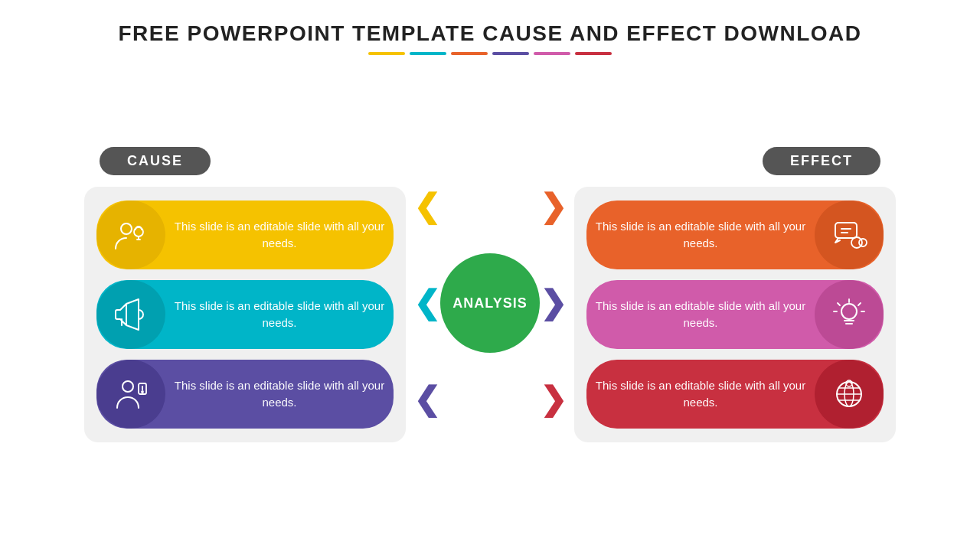 This screenshot has width=980, height=551. I want to click on globe-person-icon, so click(849, 394).